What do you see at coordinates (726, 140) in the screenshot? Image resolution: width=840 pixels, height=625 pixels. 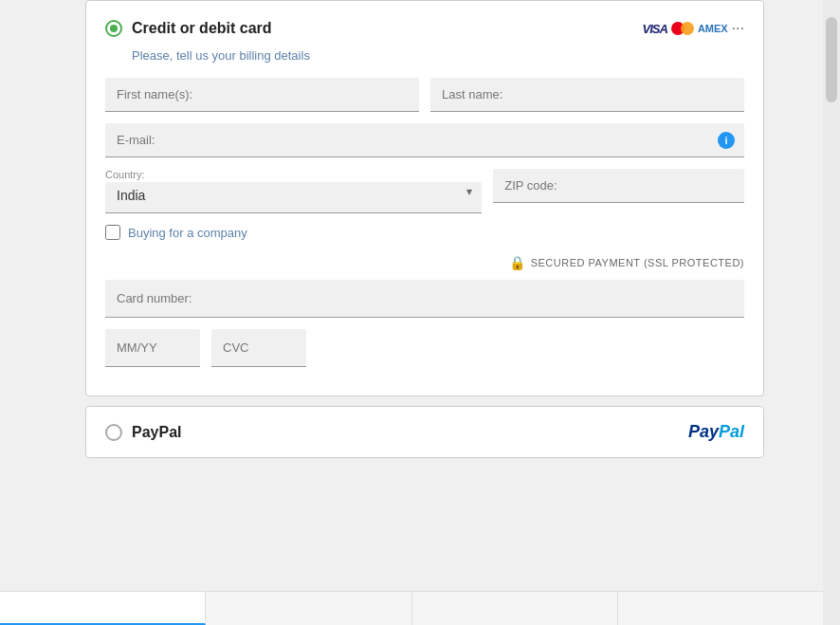 I see `email-info-icon: i` at bounding box center [726, 140].